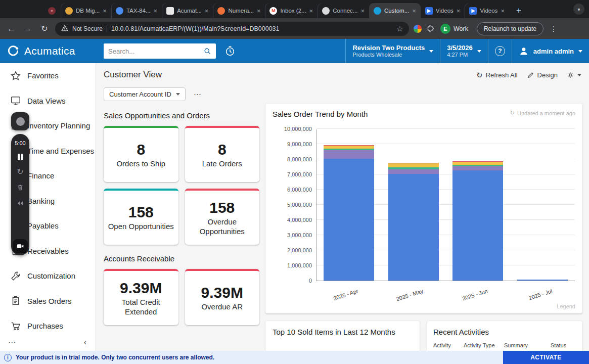  What do you see at coordinates (107, 29) in the screenshot?
I see `omnibox-divider` at bounding box center [107, 29].